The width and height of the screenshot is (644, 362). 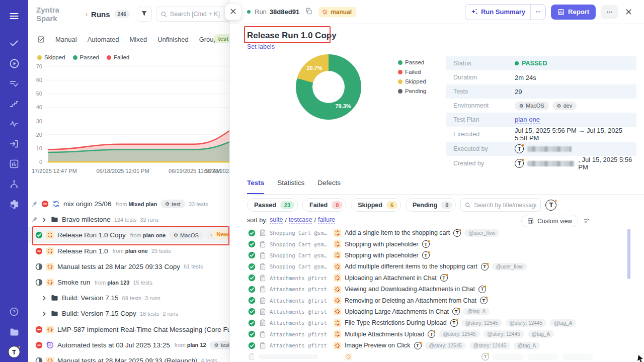 What do you see at coordinates (129, 251) in the screenshot?
I see `run-row: Release Run 1.0from plan one29 tests` at bounding box center [129, 251].